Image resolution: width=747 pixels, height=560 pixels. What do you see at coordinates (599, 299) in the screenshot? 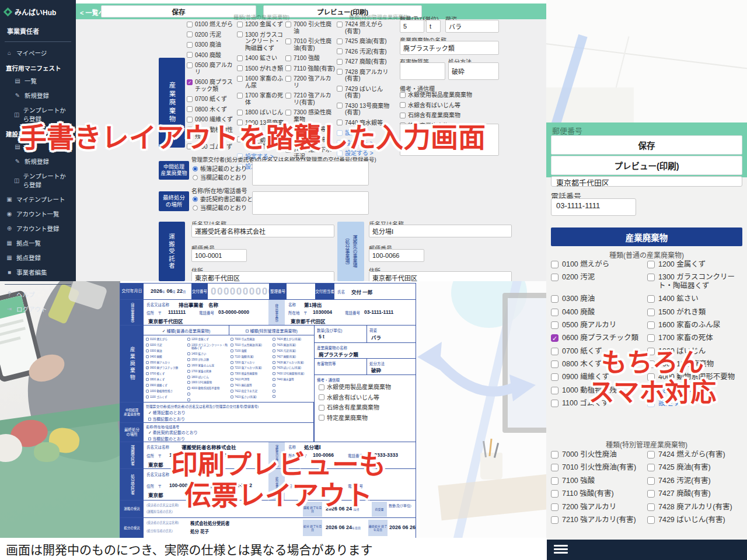
I see `waste-type-checkbox: 0300 廃油` at bounding box center [599, 299].